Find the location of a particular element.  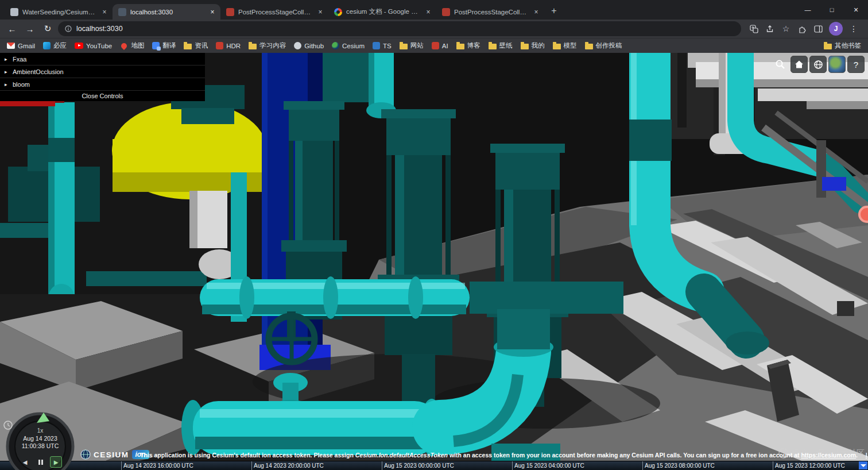

bookmark-website-folder: 网站 is located at coordinates (412, 46).